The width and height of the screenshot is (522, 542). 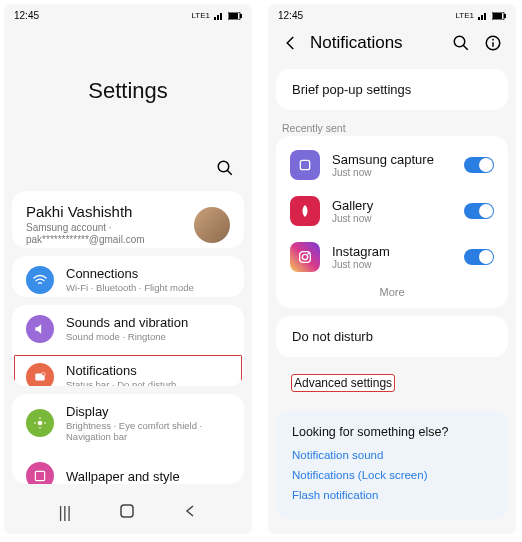 I want to click on instagram-icon, so click(x=305, y=257).